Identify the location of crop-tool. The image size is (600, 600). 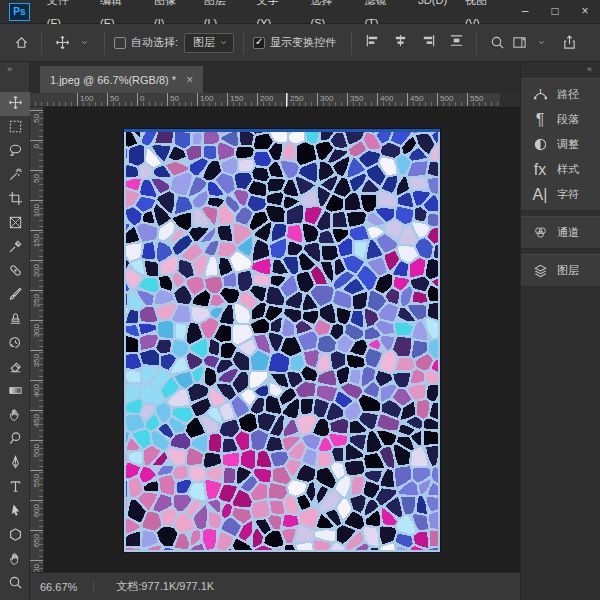
(15, 200).